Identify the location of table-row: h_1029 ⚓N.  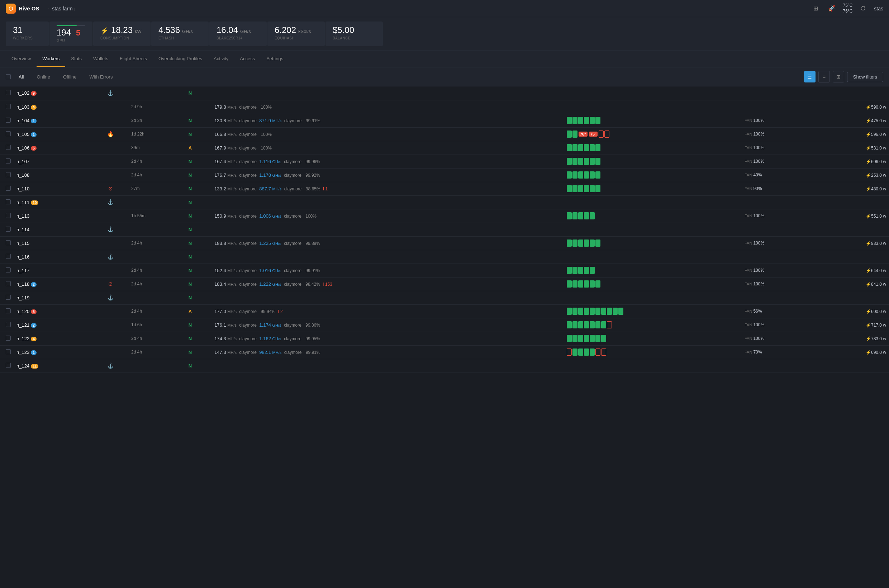
(445, 93).